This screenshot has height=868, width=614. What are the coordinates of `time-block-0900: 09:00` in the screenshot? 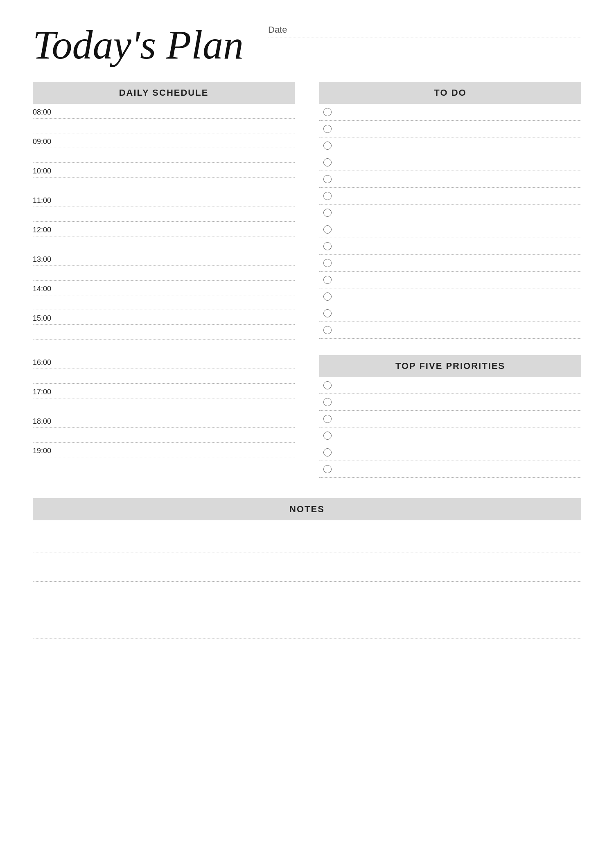 It's located at (164, 148).